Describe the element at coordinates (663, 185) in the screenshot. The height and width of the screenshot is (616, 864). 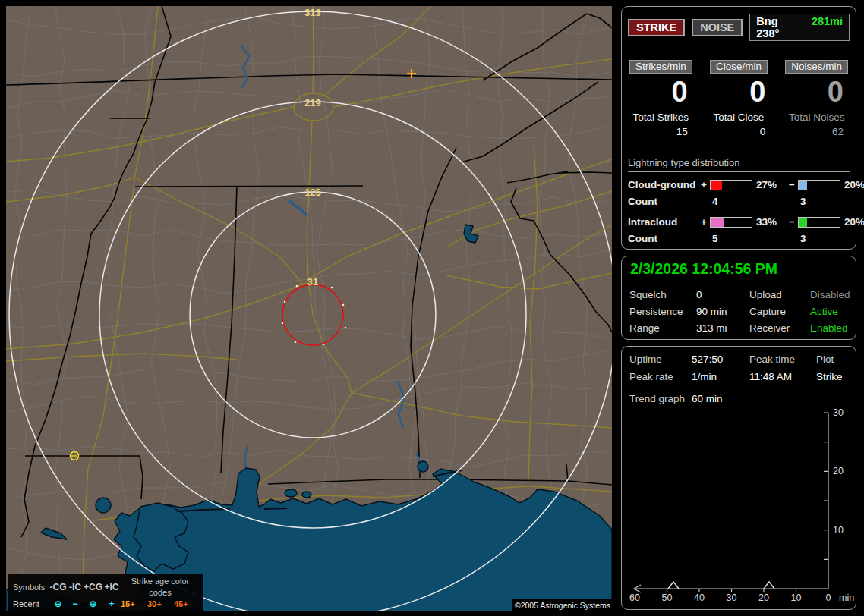
I see `cloud-ground-label: Cloud-ground` at that location.